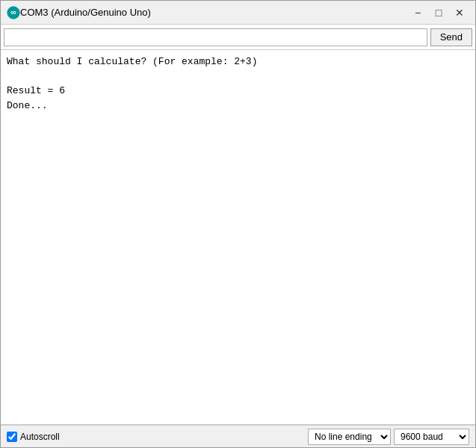 The width and height of the screenshot is (476, 448). What do you see at coordinates (439, 13) in the screenshot?
I see `maximize-button: □` at bounding box center [439, 13].